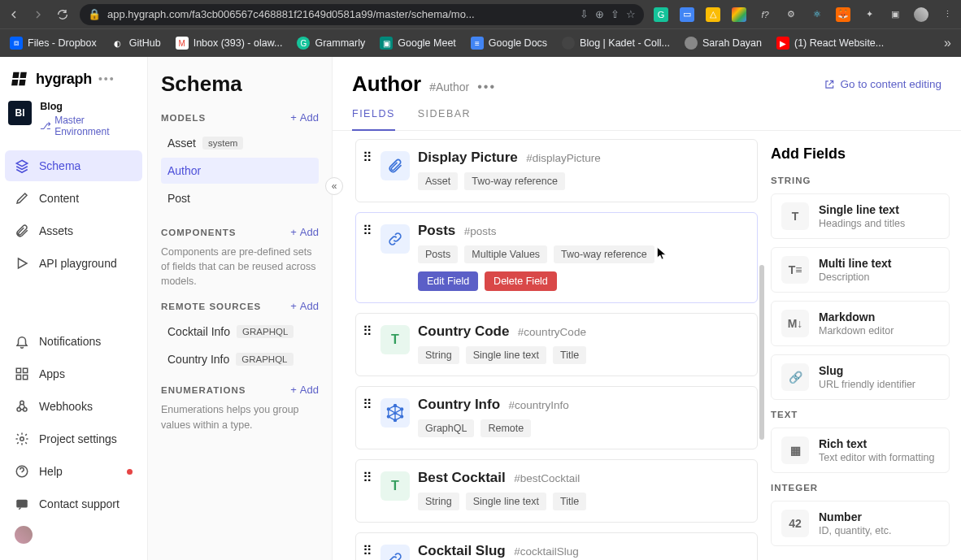 The image size is (961, 560). What do you see at coordinates (556, 546) in the screenshot?
I see `field-card: ⠿ Cocktail Slug #cocktailSlug StringSlug…` at bounding box center [556, 546].